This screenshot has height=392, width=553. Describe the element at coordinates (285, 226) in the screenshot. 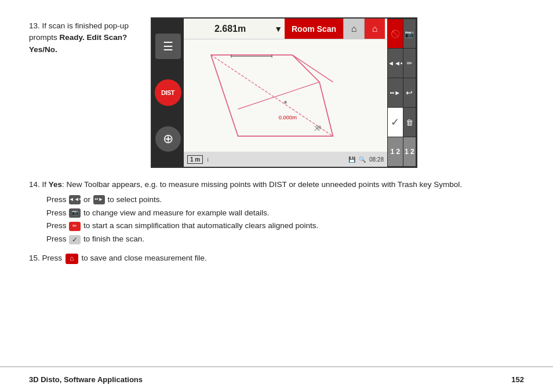

I see `press-line-3: Press ✏ to start a scan simplification t…` at that location.